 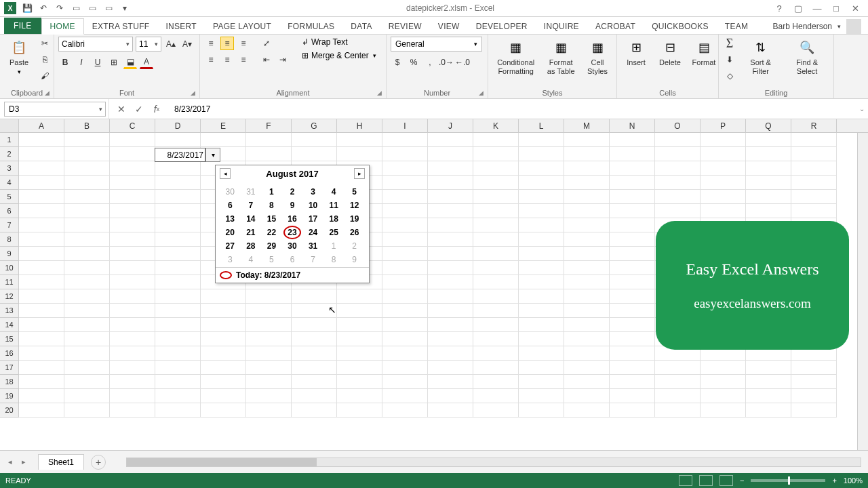 What do you see at coordinates (515, 57) in the screenshot?
I see `conditional-formatting-button: ▦Conditional Formatting` at bounding box center [515, 57].